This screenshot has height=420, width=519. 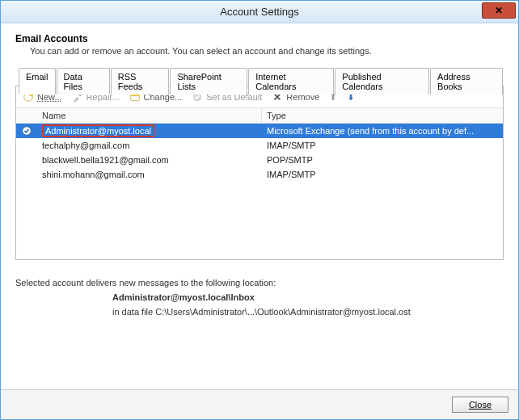 I want to click on tab-email: Email, so click(x=37, y=81).